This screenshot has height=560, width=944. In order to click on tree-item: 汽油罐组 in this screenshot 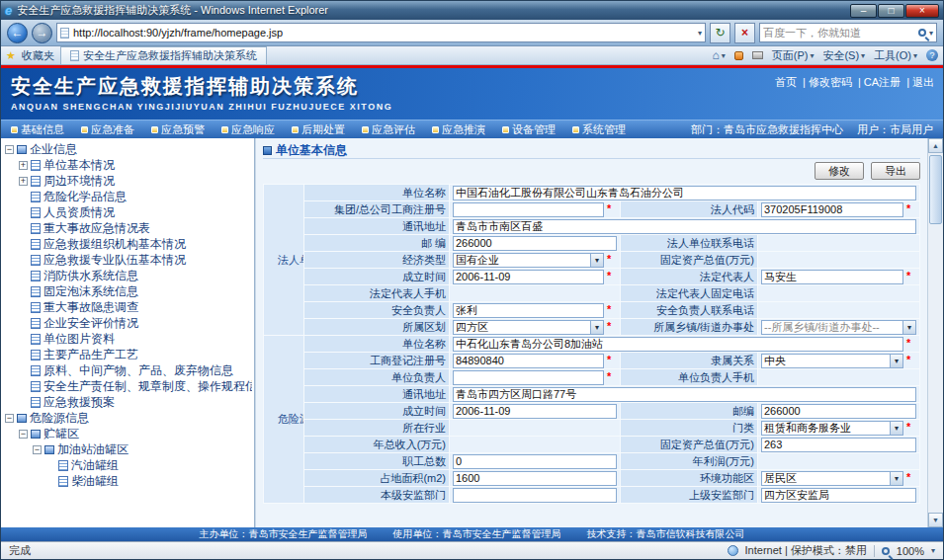, I will do `click(128, 465)`.